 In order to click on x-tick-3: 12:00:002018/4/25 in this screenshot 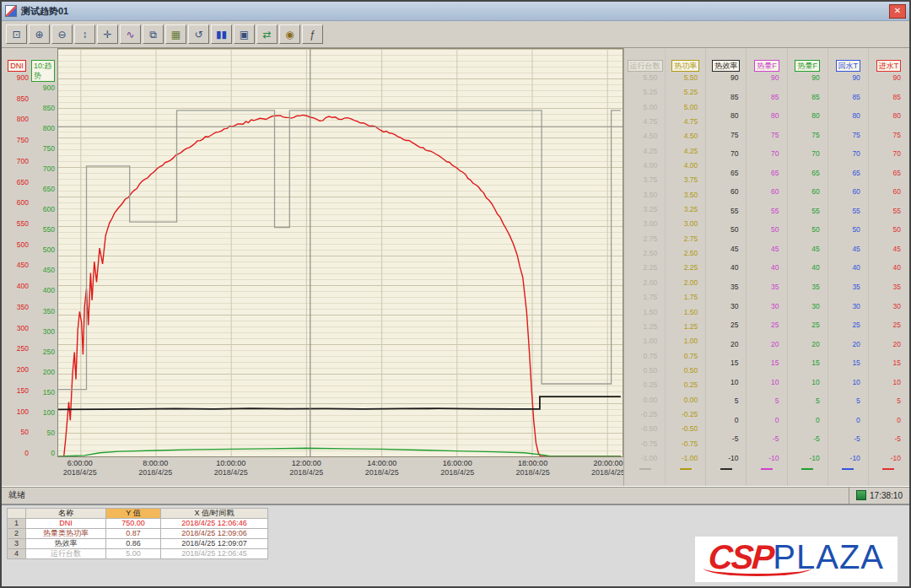, I will do `click(306, 467)`.